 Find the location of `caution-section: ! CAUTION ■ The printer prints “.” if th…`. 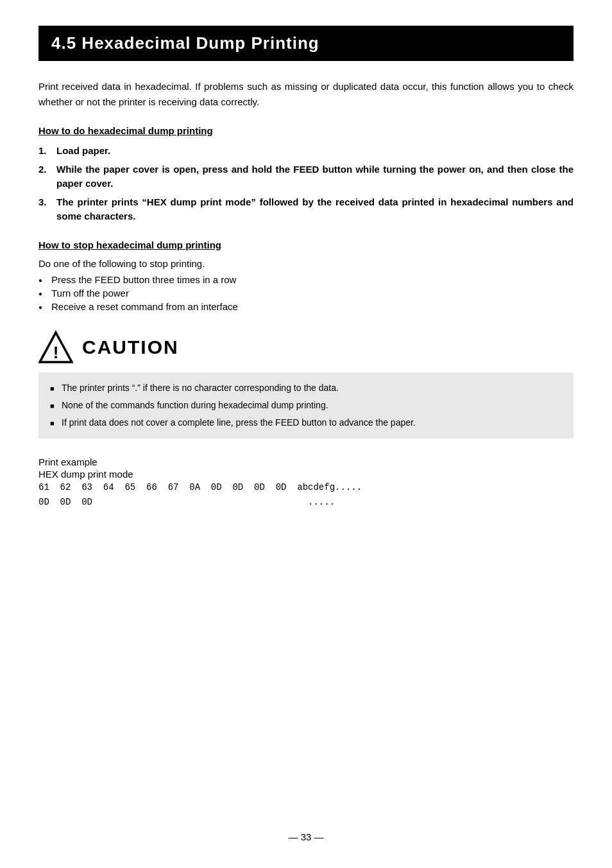

caution-section: ! CAUTION ■ The printer prints “.” if th… is located at coordinates (306, 384).